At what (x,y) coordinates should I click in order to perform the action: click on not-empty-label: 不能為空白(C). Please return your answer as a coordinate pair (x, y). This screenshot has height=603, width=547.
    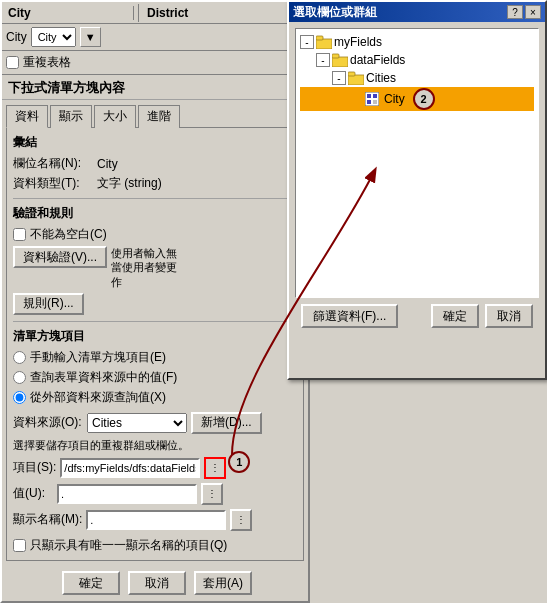
    Looking at the image, I should click on (68, 234).